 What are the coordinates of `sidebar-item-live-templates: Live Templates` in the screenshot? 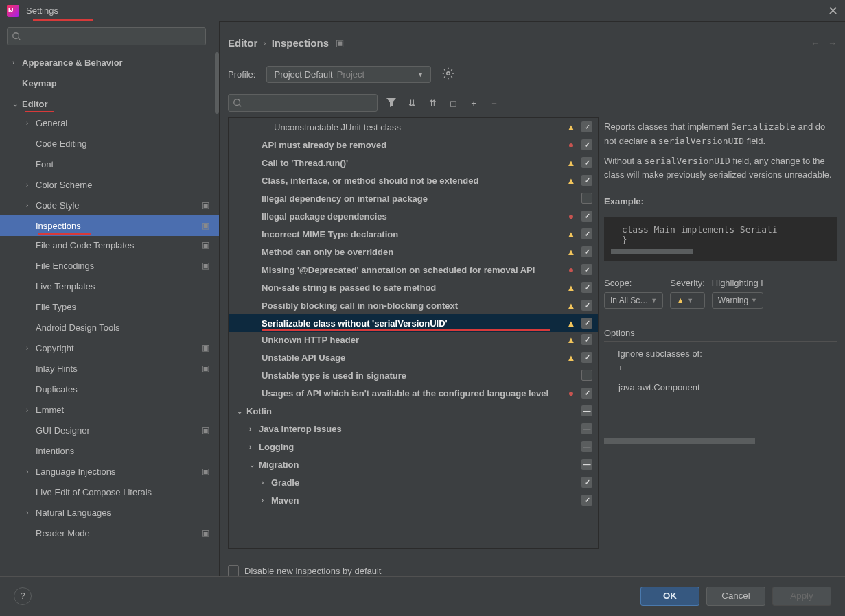 It's located at (110, 286).